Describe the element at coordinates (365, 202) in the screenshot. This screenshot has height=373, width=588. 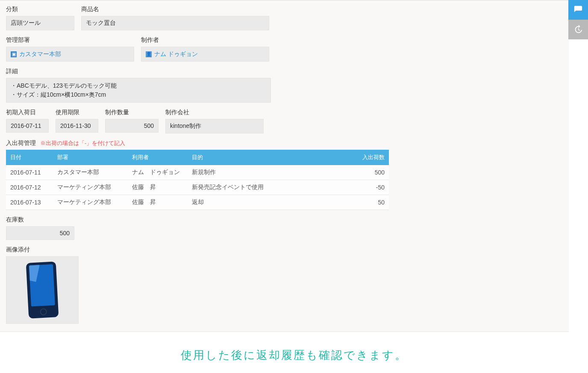
I see `cell-amount: 50` at that location.